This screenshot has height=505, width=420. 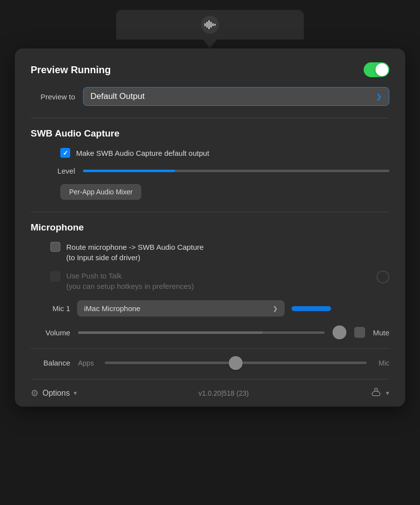 What do you see at coordinates (210, 393) in the screenshot?
I see `footer: ⚙ Options ▾ v1.0.20|518 (23) ▾` at bounding box center [210, 393].